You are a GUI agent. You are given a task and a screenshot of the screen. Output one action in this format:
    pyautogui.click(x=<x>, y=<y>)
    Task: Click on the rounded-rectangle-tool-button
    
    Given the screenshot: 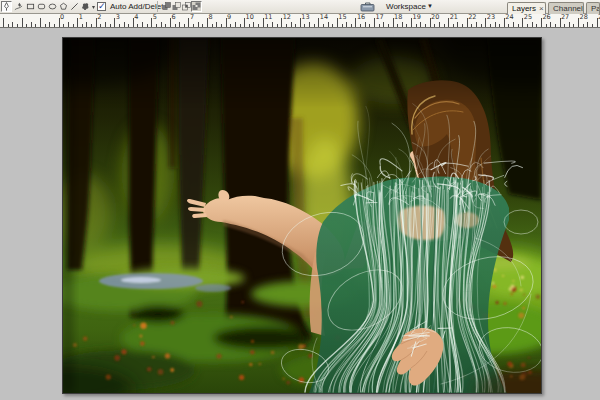 What is the action you would take?
    pyautogui.click(x=42, y=6)
    